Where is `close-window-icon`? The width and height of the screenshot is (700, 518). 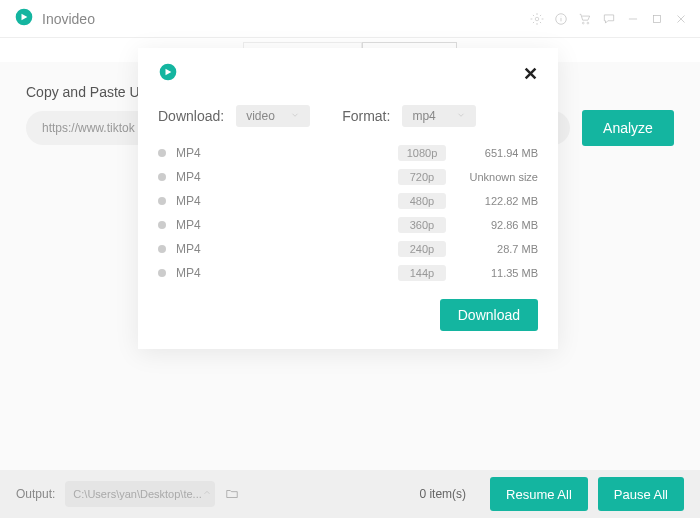
close-window-icon is located at coordinates (681, 19).